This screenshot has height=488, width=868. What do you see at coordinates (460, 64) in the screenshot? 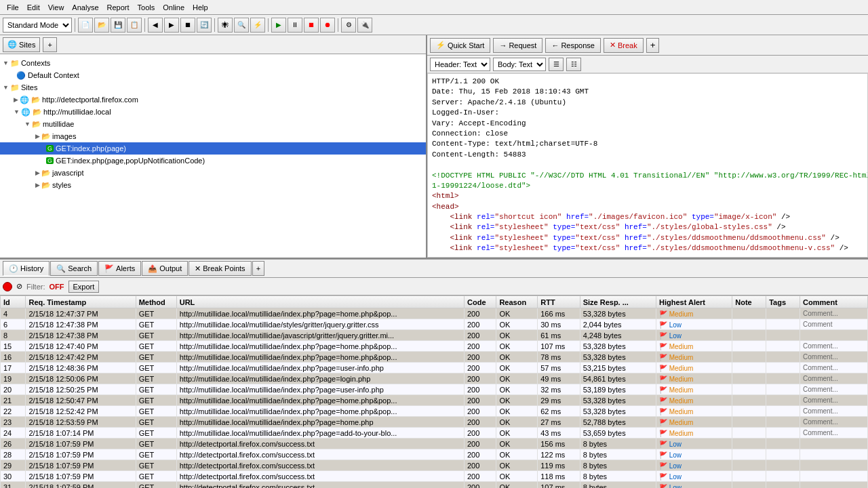
I see `header-select: Header: Text` at bounding box center [460, 64].